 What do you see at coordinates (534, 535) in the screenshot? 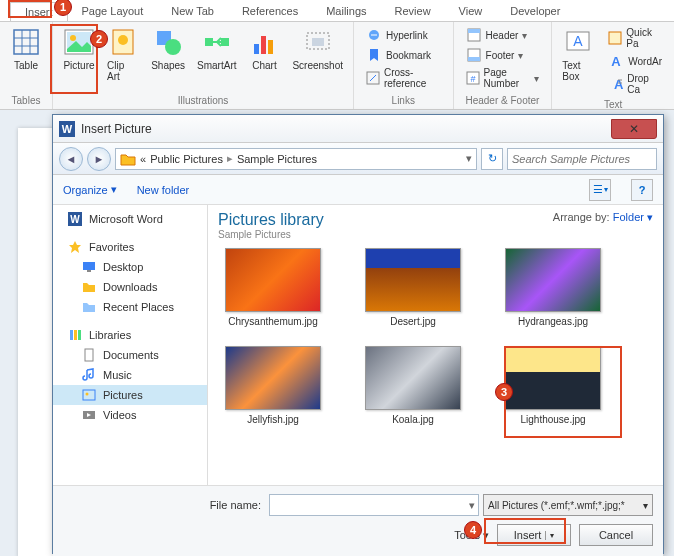
I see `insert-button: Insert▾` at bounding box center [534, 535].